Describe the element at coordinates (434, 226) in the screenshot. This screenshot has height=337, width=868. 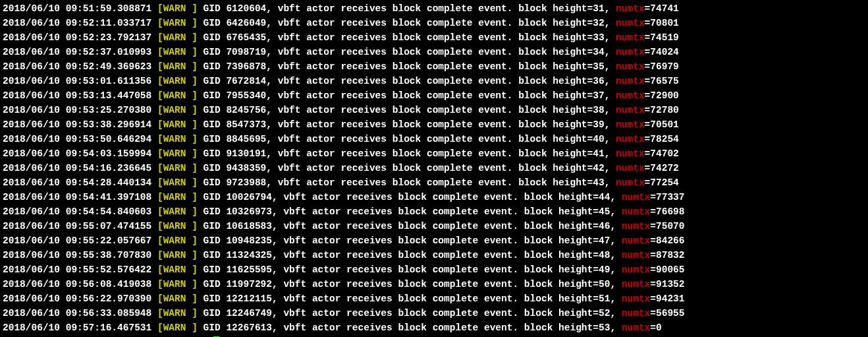
I see `log-line: 2018/06/10 09:55:07.474155 [WARN ] GID 1…` at that location.